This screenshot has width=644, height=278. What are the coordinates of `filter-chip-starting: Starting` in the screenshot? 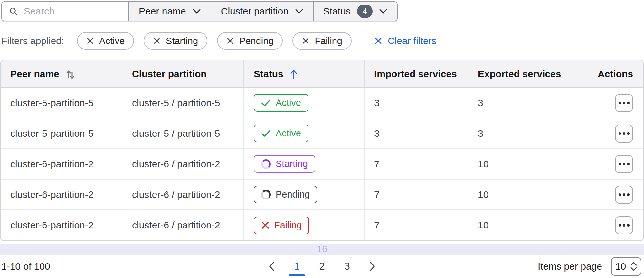 It's located at (175, 41).